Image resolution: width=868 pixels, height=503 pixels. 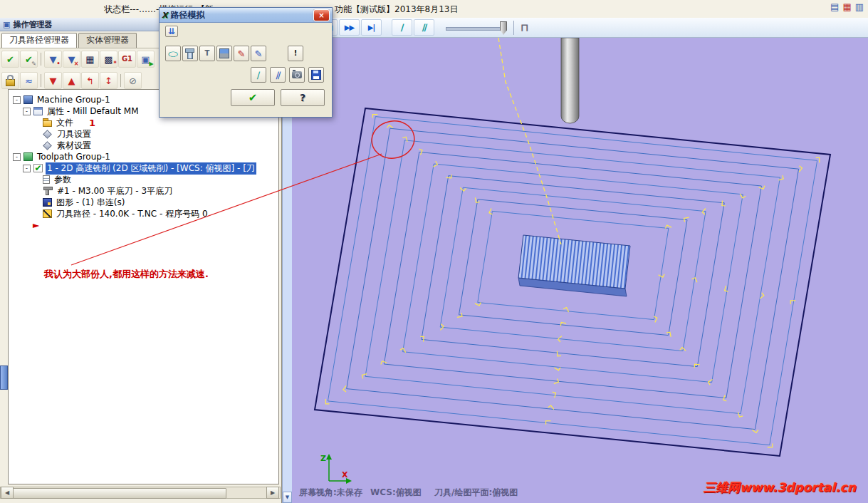 I want to click on loop-mode-icon: ◯, so click(x=174, y=53).